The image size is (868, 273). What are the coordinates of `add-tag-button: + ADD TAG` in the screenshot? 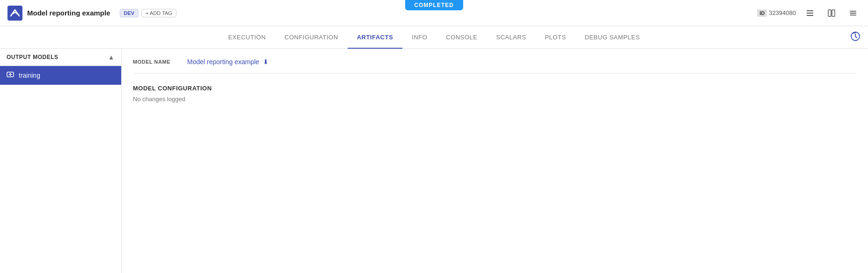 It's located at (159, 13).